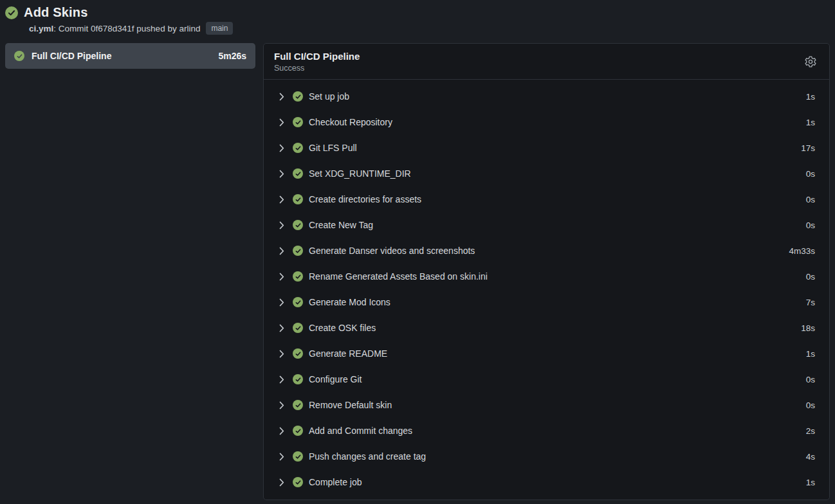  Describe the element at coordinates (811, 302) in the screenshot. I see `step-duration: 7s` at that location.